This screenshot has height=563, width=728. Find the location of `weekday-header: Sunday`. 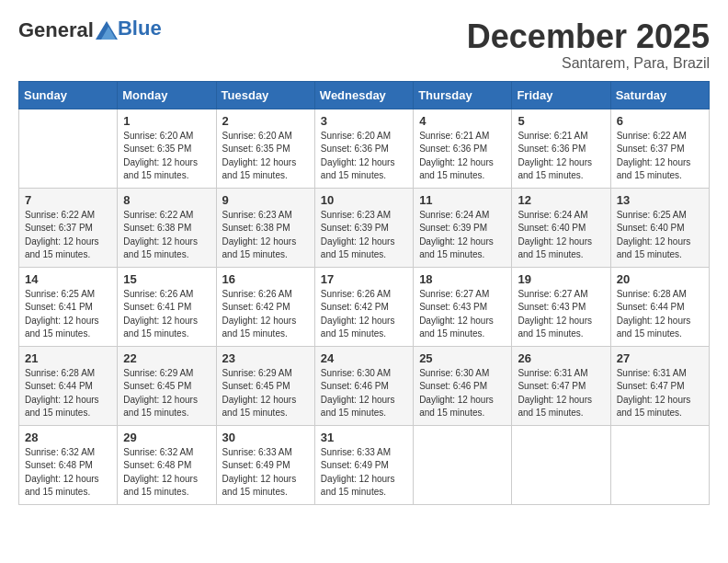

weekday-header: Sunday is located at coordinates (68, 95).